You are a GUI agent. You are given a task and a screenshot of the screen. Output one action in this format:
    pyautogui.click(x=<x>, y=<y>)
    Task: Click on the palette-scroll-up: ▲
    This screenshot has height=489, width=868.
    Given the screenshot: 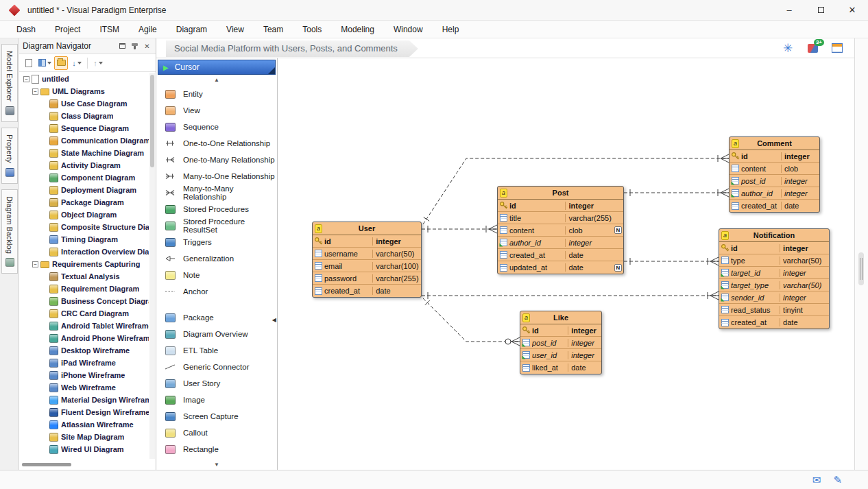 What is the action you would take?
    pyautogui.click(x=217, y=80)
    